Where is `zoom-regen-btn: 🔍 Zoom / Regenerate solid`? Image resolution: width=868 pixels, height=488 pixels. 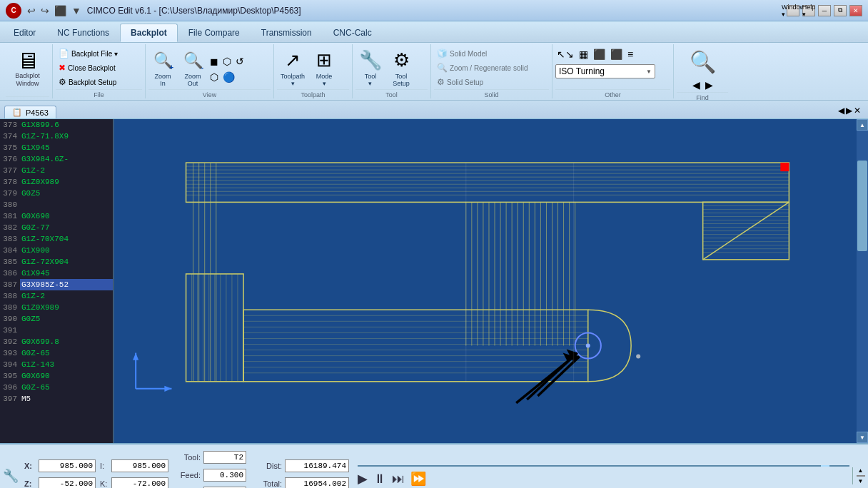
zoom-regen-btn: 🔍 Zoom / Regenerate solid is located at coordinates (483, 68).